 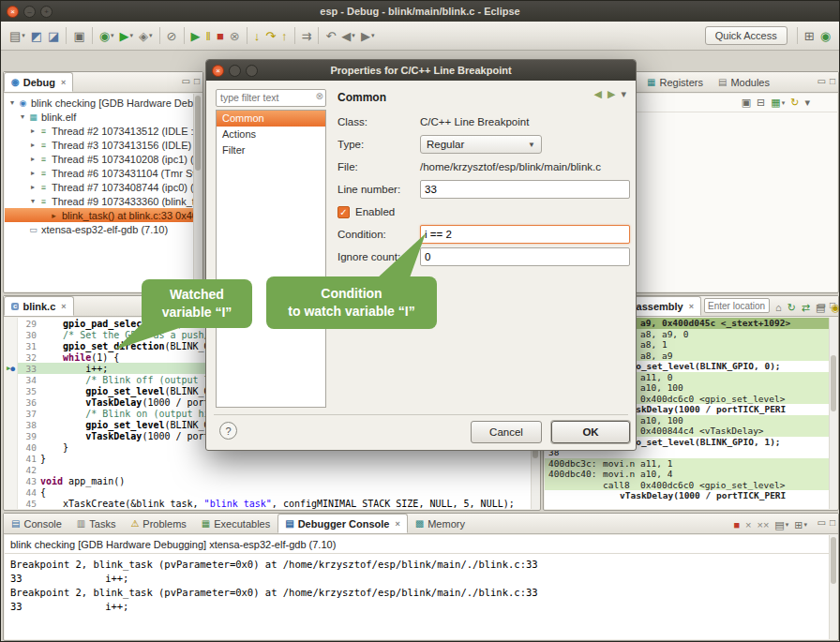 I want to click on tab-debugger-console: ▤Debugger Console×, so click(x=343, y=523).